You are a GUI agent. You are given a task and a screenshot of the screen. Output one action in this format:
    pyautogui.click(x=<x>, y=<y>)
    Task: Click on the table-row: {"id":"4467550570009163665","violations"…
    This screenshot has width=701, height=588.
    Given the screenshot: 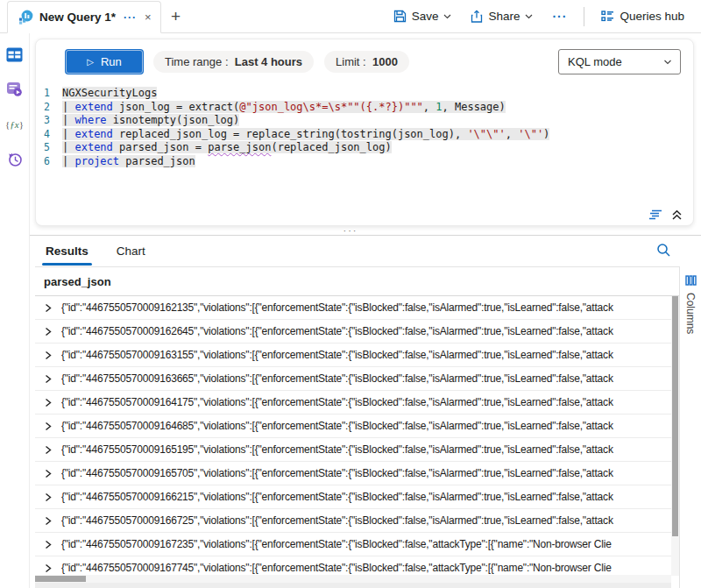 What is the action you would take?
    pyautogui.click(x=353, y=379)
    